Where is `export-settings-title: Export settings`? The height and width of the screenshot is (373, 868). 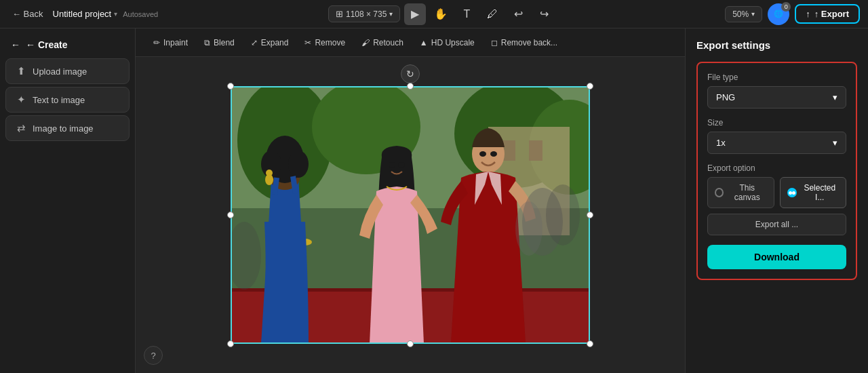
export-settings-title: Export settings is located at coordinates (777, 45).